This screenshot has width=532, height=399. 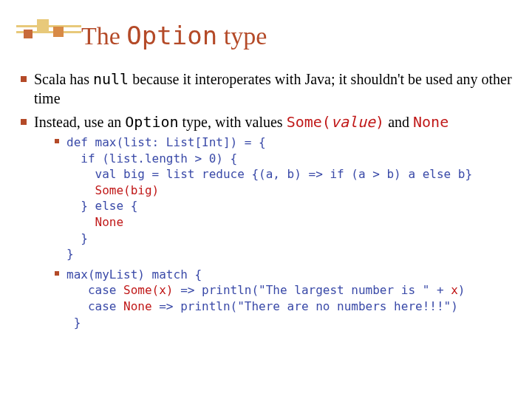 What do you see at coordinates (291, 191) in the screenshot?
I see `code-line: Some(big)` at bounding box center [291, 191].